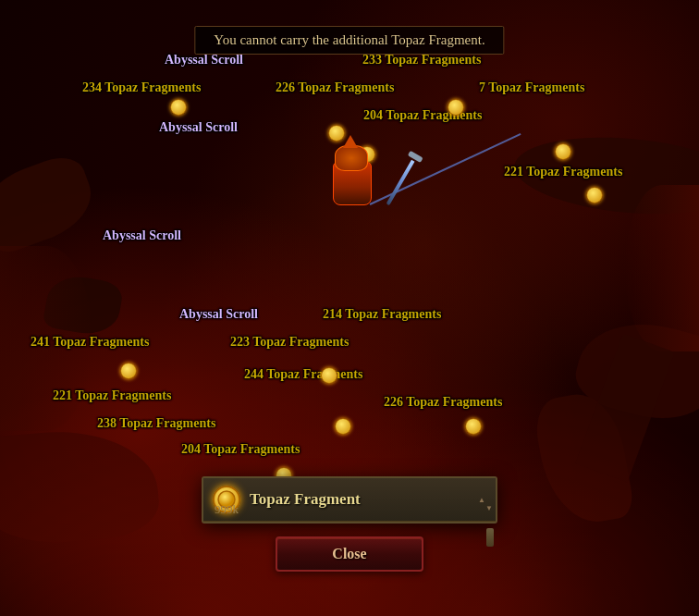  I want to click on notification-bar: You cannot carry the additional Topaz Fr…, so click(350, 41).